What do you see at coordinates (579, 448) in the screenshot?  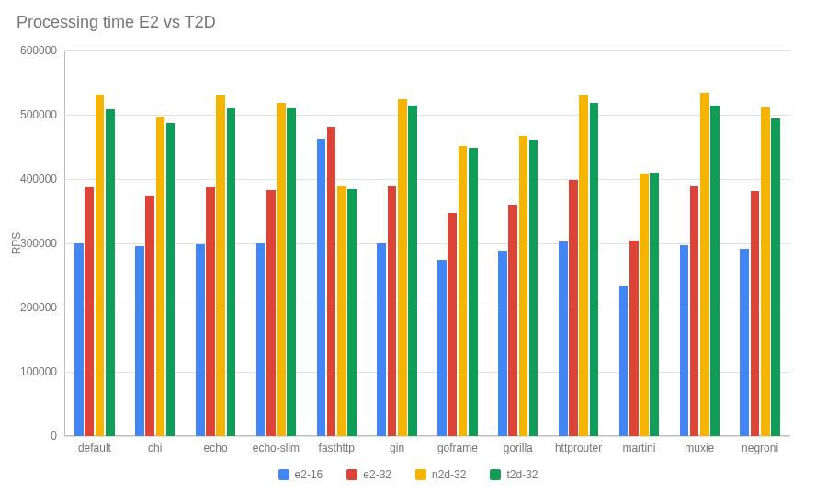 I see `x-tick-label: httprouter` at bounding box center [579, 448].